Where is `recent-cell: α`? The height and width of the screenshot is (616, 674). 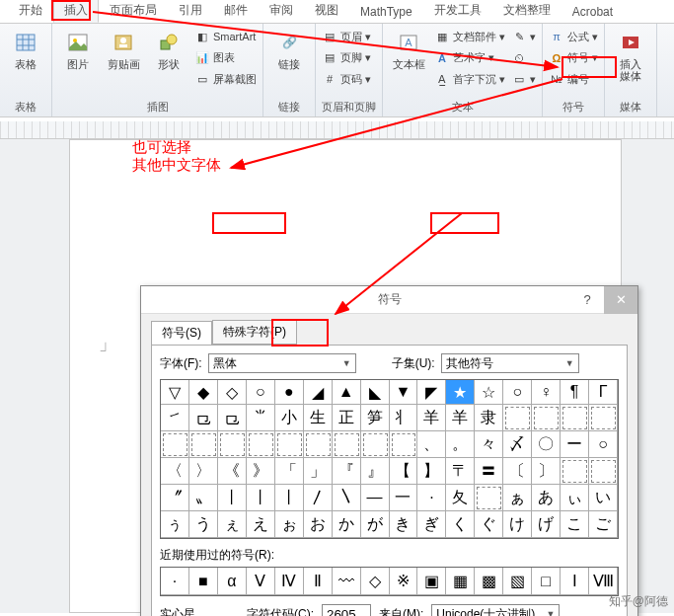 recent-cell: α is located at coordinates (233, 581).